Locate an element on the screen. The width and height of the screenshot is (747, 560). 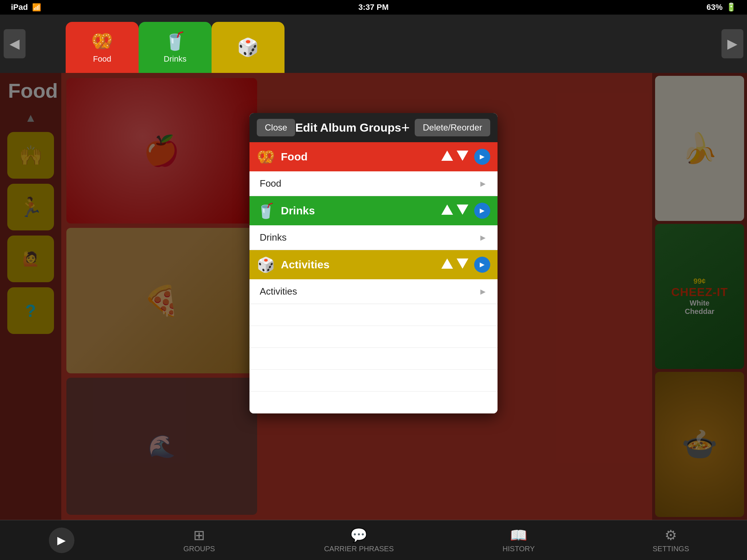
bottom-tab-settings: ⚙ SETTINGS is located at coordinates (671, 540).